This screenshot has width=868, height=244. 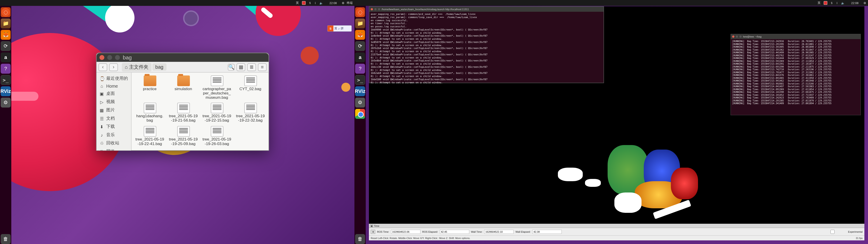 I want to click on file-manager-window: bag ‹ › ⌂ 主文件夹 bag 🔍 ▦ ≣ ≡ ⌚最近使用的⌂Home▣桌…, so click(x=183, y=102).